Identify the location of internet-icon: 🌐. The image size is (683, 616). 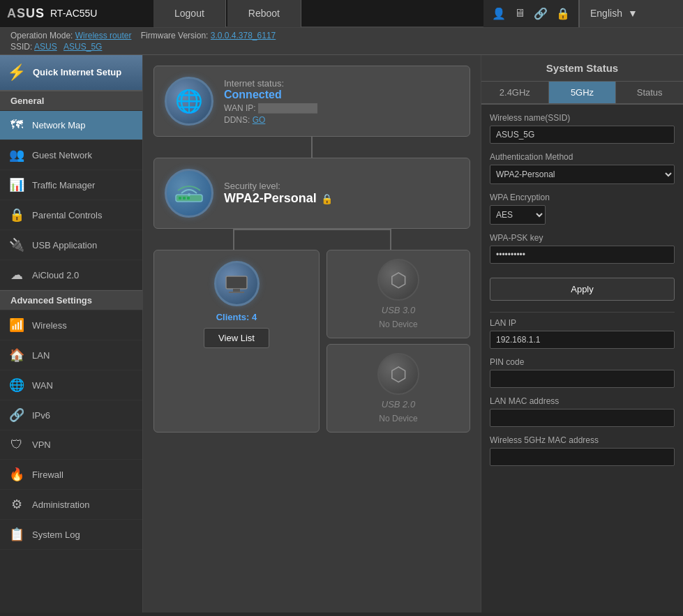
(189, 101).